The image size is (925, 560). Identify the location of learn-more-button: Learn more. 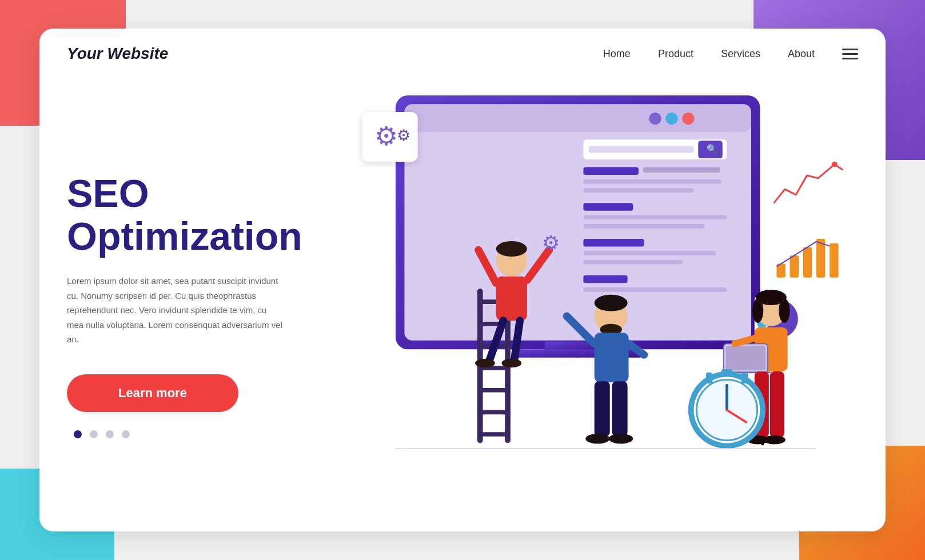
(153, 393).